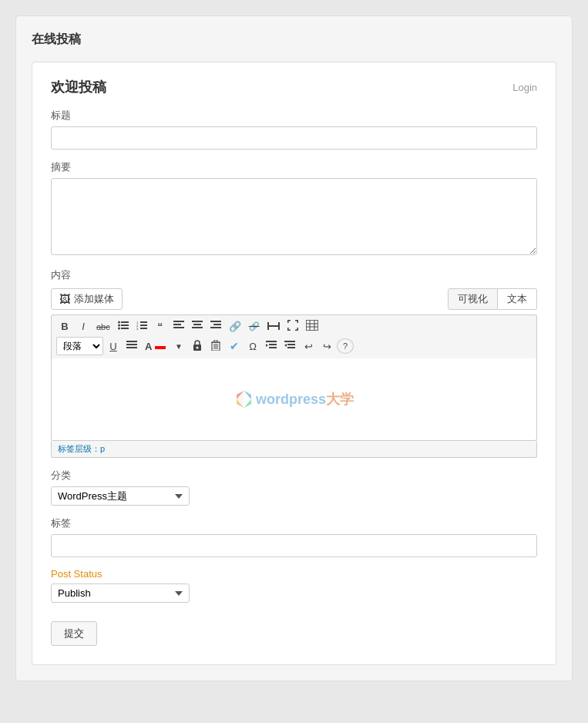 Image resolution: width=588 pixels, height=723 pixels. Describe the element at coordinates (345, 346) in the screenshot. I see `help-button: ?` at that location.